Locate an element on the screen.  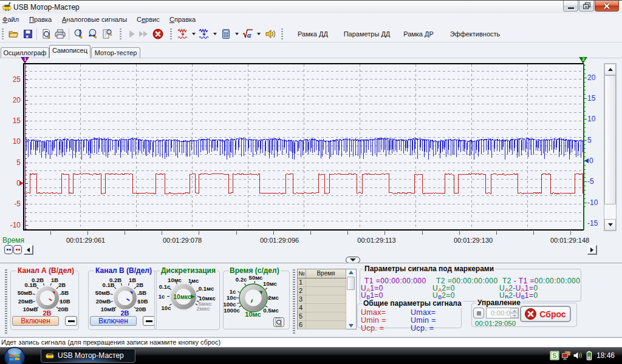
chart-vscrollbar is located at coordinates (610, 147).